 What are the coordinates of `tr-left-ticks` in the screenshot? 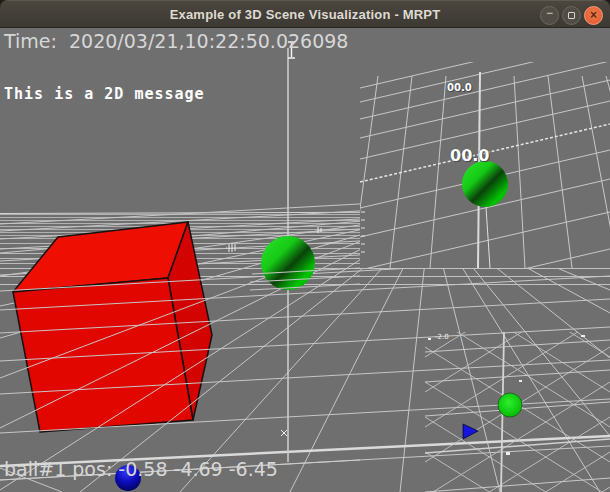 It's located at (363, 232).